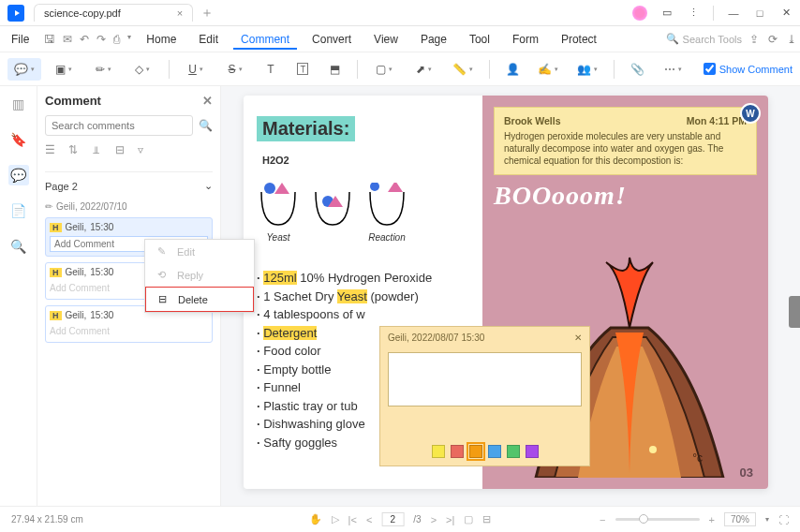 The height and width of the screenshot is (532, 800). What do you see at coordinates (332, 39) in the screenshot?
I see `menu-convert: Convert` at bounding box center [332, 39].